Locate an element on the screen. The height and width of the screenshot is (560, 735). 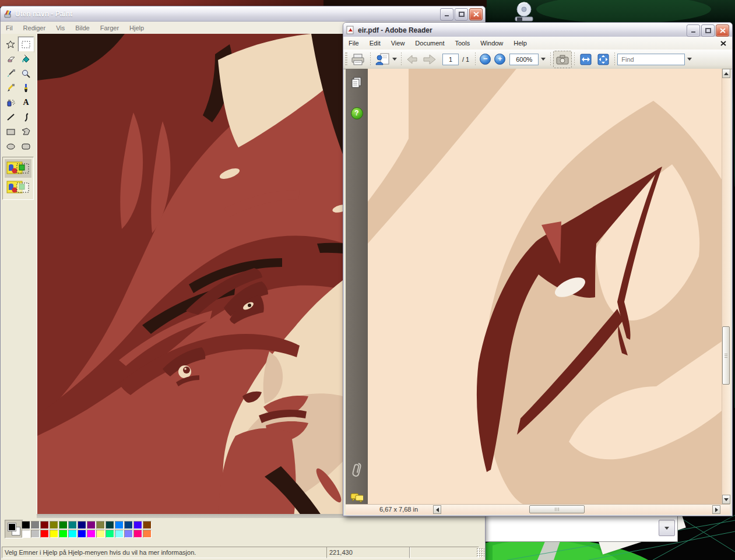
menu-view: View is located at coordinates (398, 43).